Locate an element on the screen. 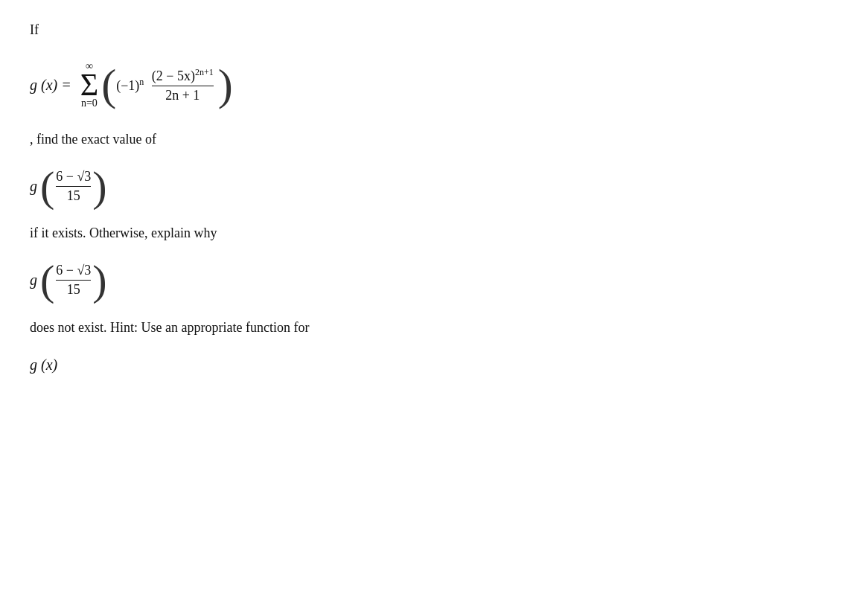 This screenshot has height=605, width=868. summand-denominator: 2n + 1 is located at coordinates (182, 95).